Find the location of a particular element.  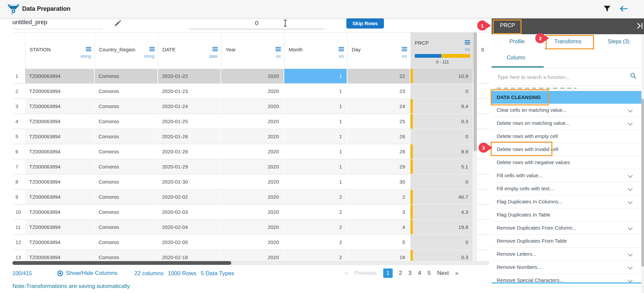

table-row: 10TZ000063894Comoros2020-02-032020234.3 is located at coordinates (251, 212).